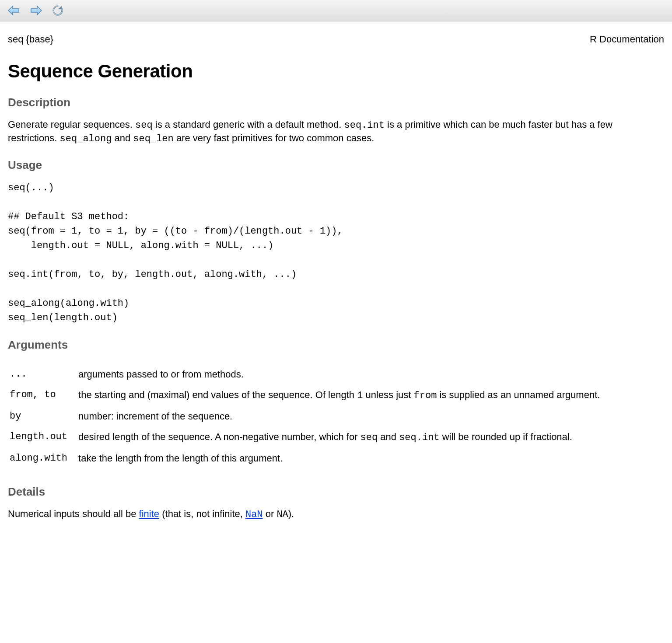 This screenshot has width=672, height=643. I want to click on forward-button, so click(36, 10).